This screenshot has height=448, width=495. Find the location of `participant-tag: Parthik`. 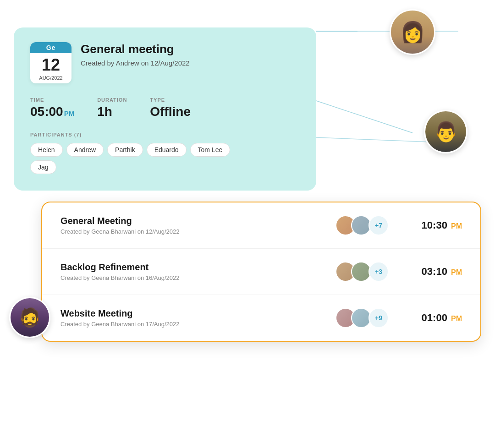

participant-tag: Parthik is located at coordinates (125, 150).